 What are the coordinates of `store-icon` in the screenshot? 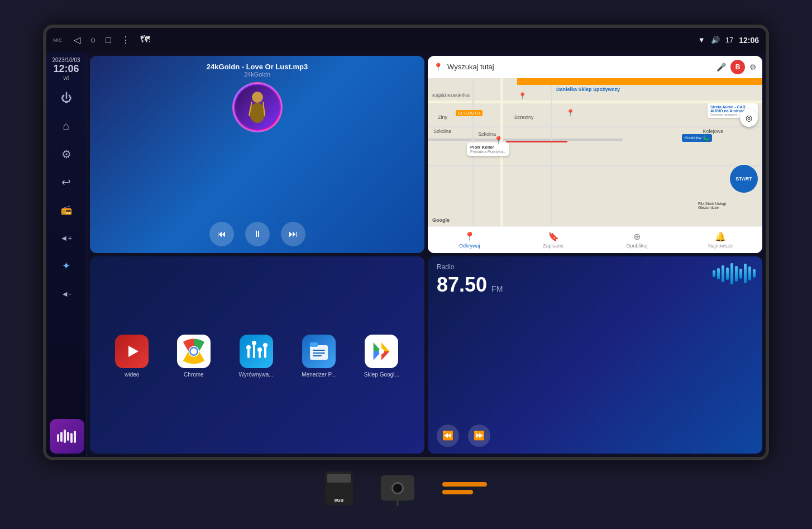 It's located at (381, 351).